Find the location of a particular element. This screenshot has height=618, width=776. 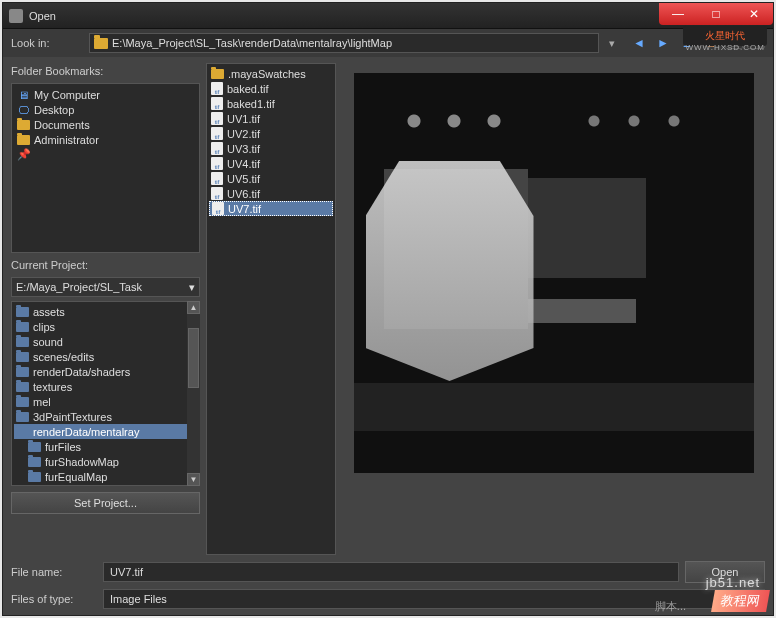

tree-item: 3dPaintTextures is located at coordinates (106, 416).